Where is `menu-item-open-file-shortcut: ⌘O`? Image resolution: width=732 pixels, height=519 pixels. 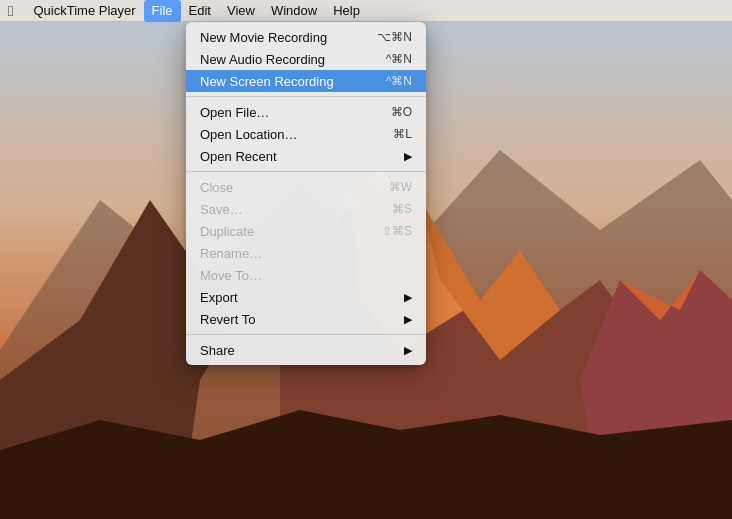
menu-item-open-file-shortcut: ⌘O is located at coordinates (402, 112).